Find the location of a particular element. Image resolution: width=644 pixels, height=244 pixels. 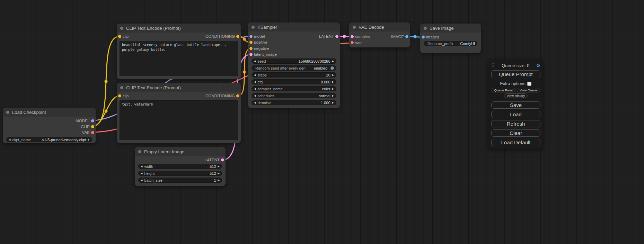

widget-width: ◀ width 512 ▶ is located at coordinates (180, 166).